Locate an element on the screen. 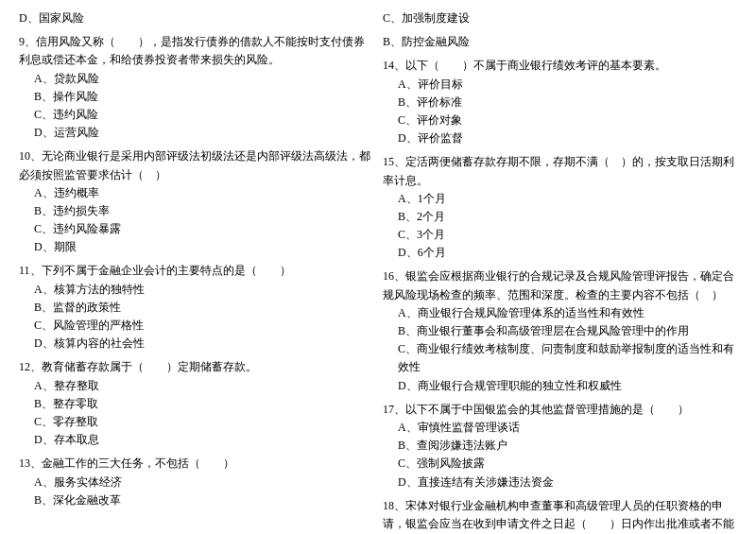 Image resolution: width=756 pixels, height=534 pixels. question-text: C、加强制度建设 is located at coordinates (559, 19).